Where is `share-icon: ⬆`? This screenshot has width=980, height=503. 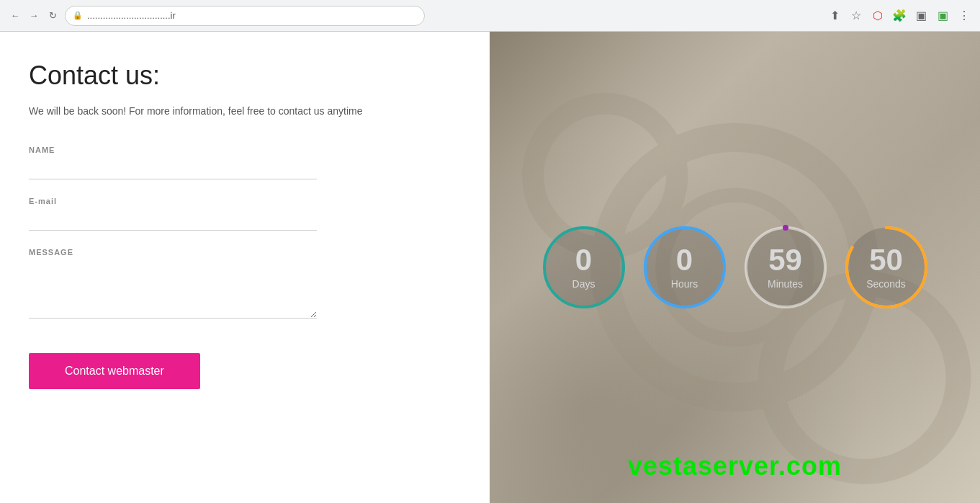
share-icon: ⬆ is located at coordinates (835, 16).